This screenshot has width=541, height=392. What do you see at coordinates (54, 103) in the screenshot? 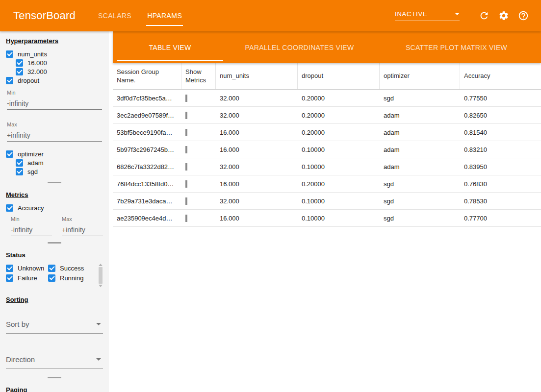
I see `dropout-min-input` at bounding box center [54, 103].